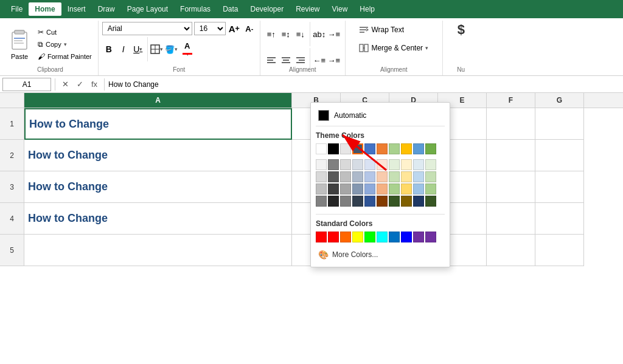 Image resolution: width=623 pixels, height=364 pixels. I want to click on cell-f3, so click(511, 187).